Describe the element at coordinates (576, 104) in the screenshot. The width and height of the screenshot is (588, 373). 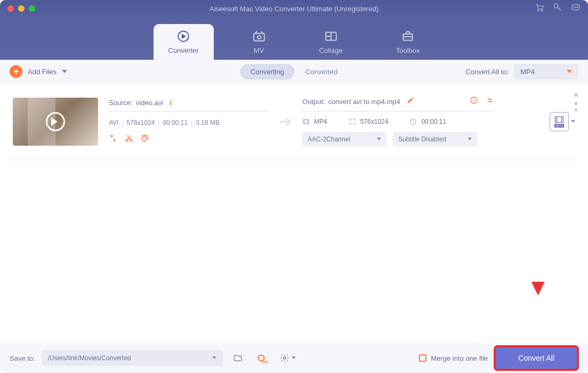
I see `move-up-icon: ▲` at that location.